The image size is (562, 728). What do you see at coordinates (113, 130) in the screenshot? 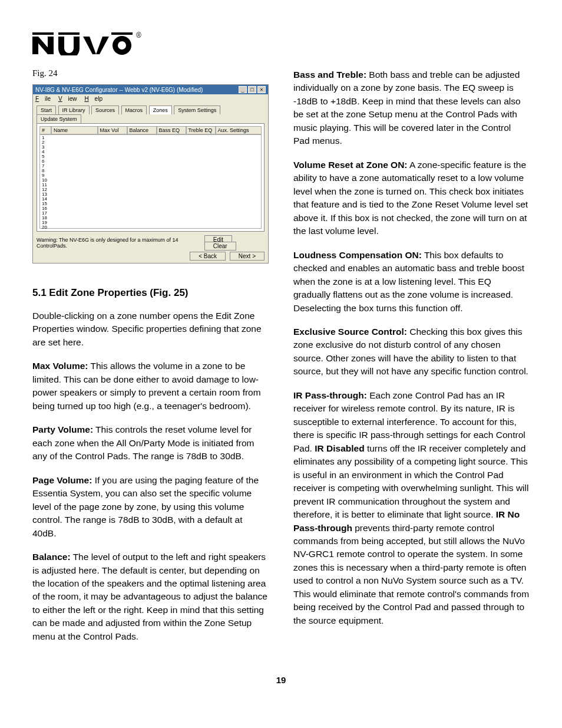
I see `col-maxvol: Max Vol` at bounding box center [113, 130].